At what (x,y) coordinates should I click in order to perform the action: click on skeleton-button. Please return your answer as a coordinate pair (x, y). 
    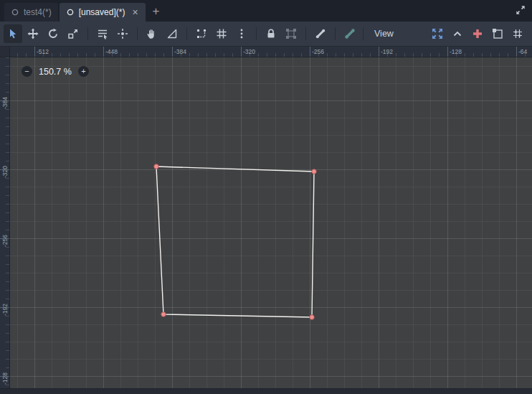
    Looking at the image, I should click on (350, 34).